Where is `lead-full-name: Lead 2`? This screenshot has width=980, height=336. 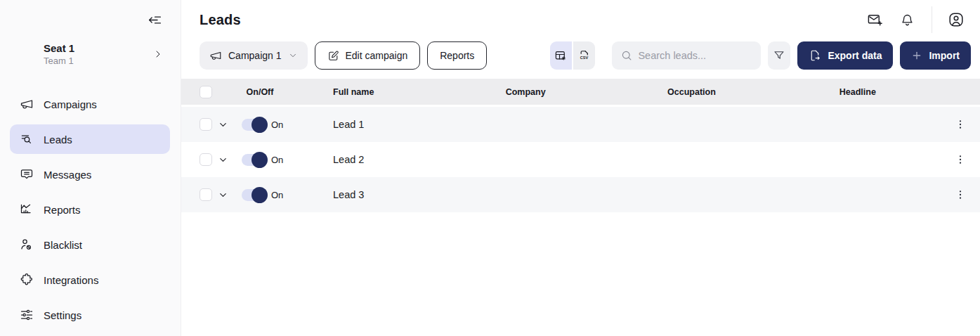 lead-full-name: Lead 2 is located at coordinates (365, 160).